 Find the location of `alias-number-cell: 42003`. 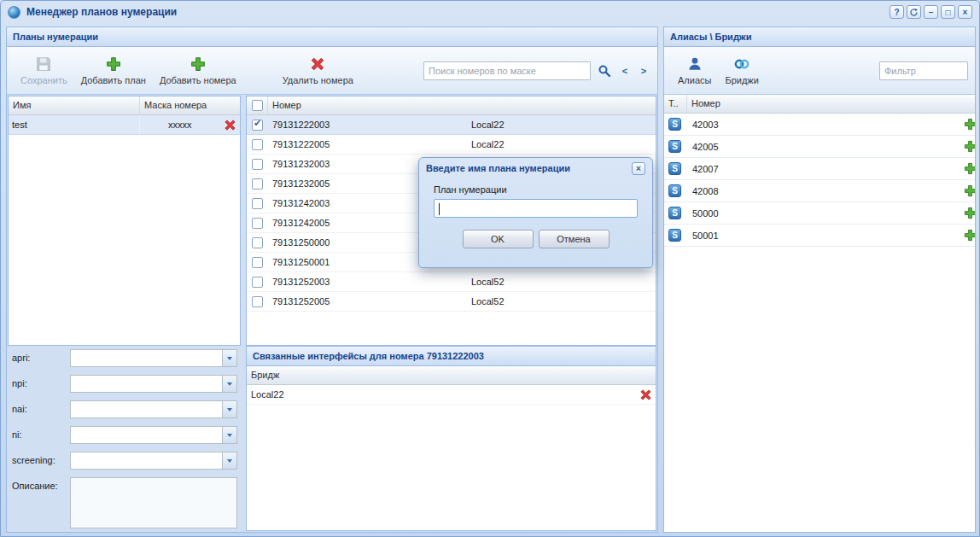

alias-number-cell: 42003 is located at coordinates (705, 125).